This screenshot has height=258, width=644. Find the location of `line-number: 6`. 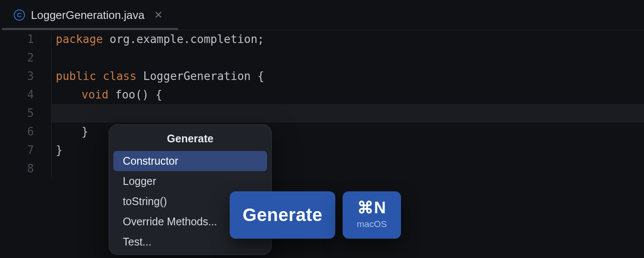

line-number: 6 is located at coordinates (17, 132).